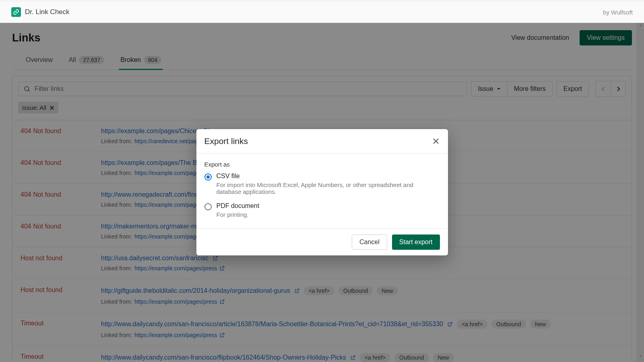 This screenshot has height=362, width=644. Describe the element at coordinates (208, 207) in the screenshot. I see `radio-pdf` at that location.